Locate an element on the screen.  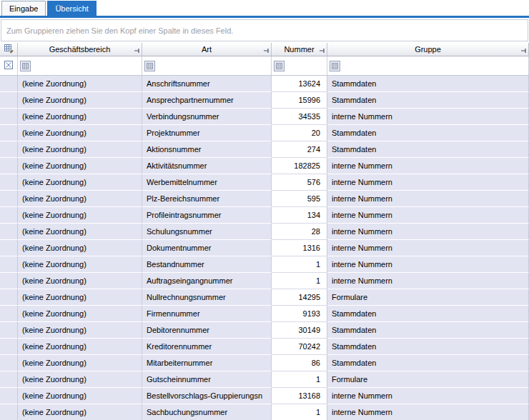
cell-art: Bestandnummer is located at coordinates (207, 264).